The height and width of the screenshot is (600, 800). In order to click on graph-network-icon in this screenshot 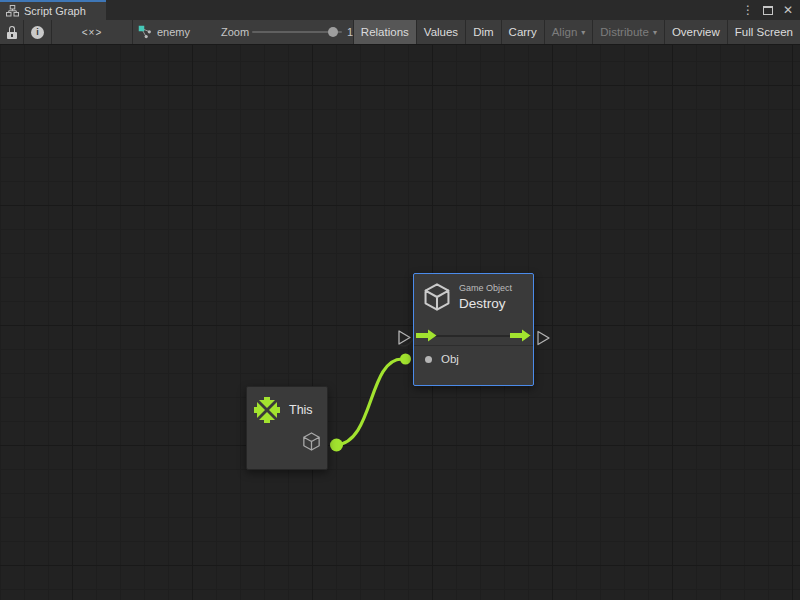, I will do `click(145, 32)`.